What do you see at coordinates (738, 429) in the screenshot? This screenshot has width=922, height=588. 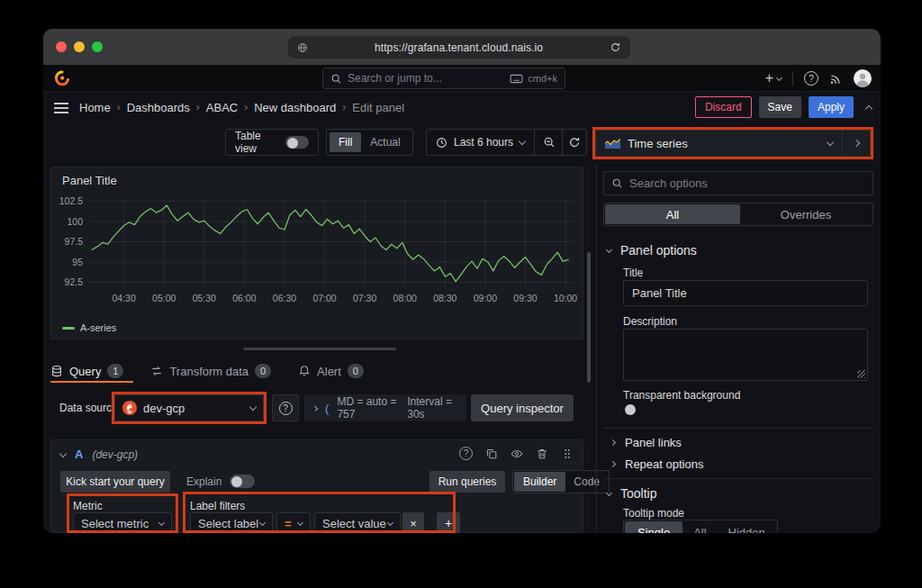 I see `section-divider` at bounding box center [738, 429].